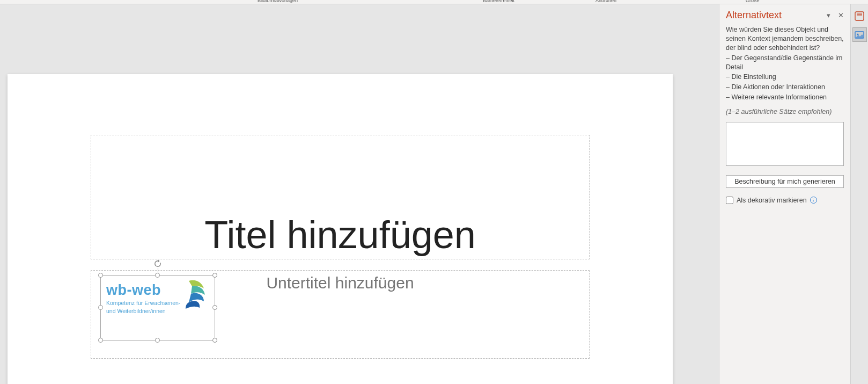  Describe the element at coordinates (841, 15) in the screenshot. I see `close-icon: ✕` at that location.